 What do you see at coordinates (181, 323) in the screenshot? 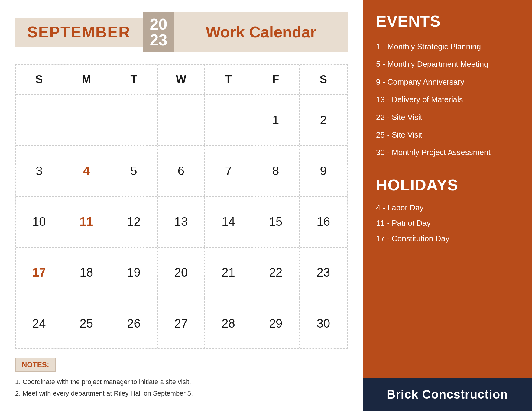
I see `calendar-cell-5-4: 27` at bounding box center [181, 323].